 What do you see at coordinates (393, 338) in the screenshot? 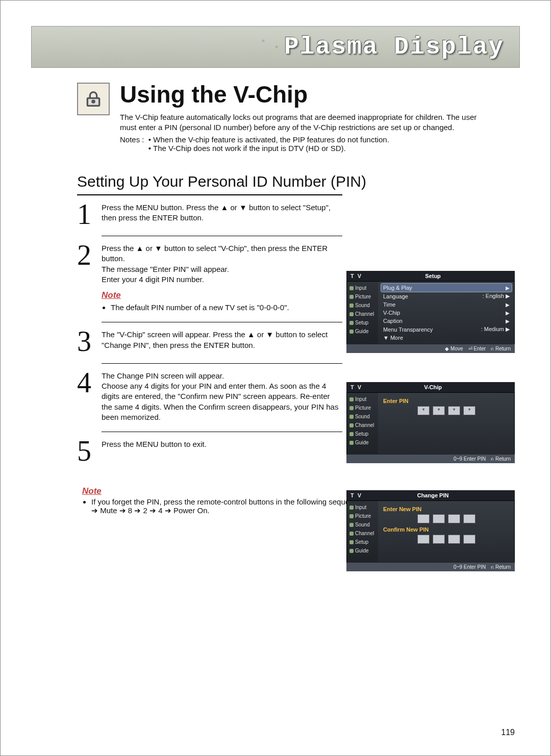
I see `row-more: ▼ More` at bounding box center [393, 338].